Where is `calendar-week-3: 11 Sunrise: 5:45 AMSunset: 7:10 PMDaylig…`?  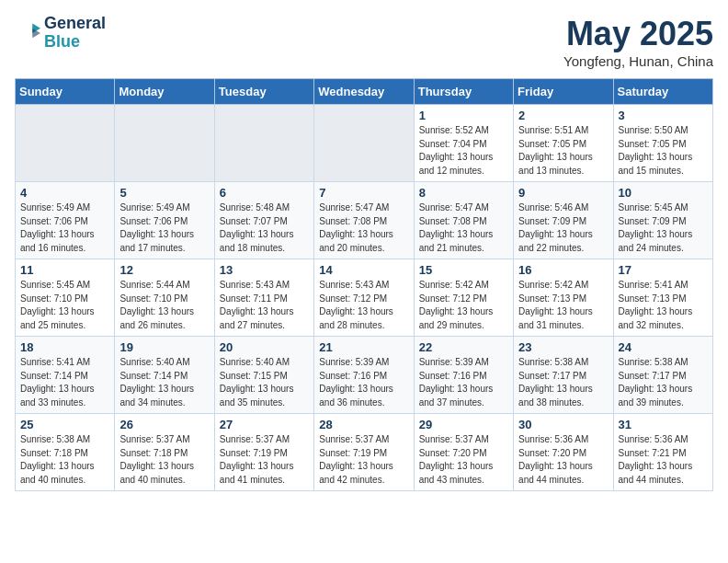 calendar-week-3: 11 Sunrise: 5:45 AMSunset: 7:10 PMDaylig… is located at coordinates (364, 298).